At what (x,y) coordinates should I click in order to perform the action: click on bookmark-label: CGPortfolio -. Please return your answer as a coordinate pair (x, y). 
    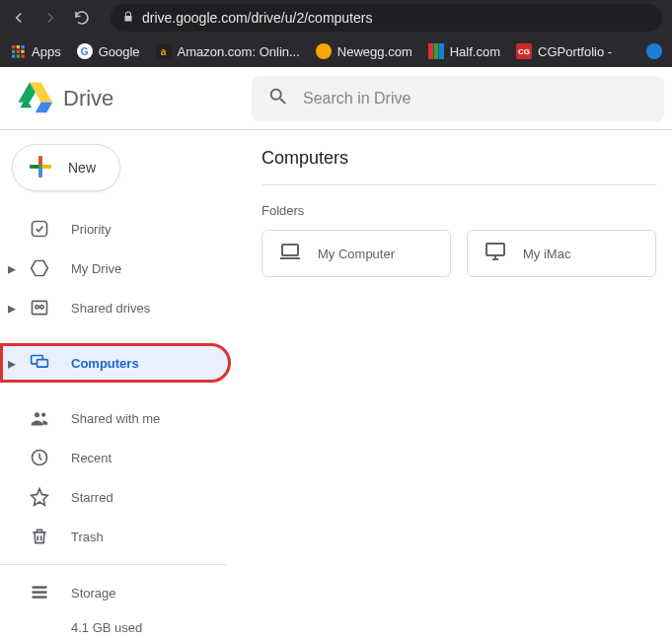
    Looking at the image, I should click on (574, 51).